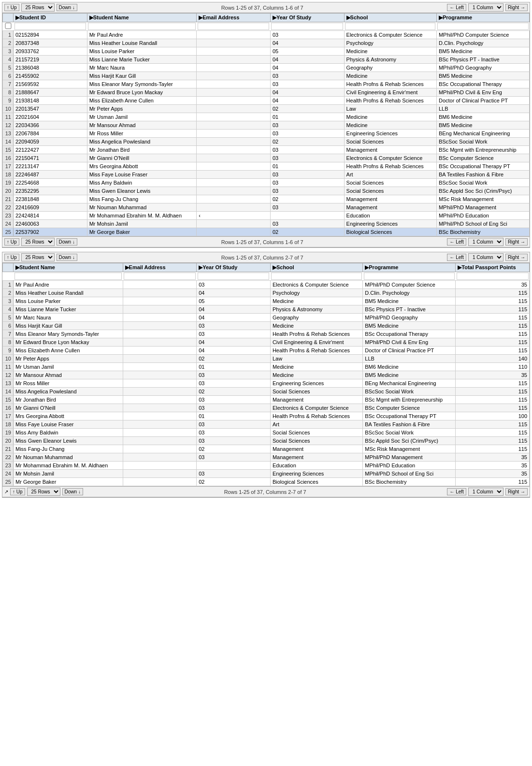  I want to click on table2-row: 7 Miss Eleanor Mary Symonds-Tayler 03 He…, so click(266, 334).